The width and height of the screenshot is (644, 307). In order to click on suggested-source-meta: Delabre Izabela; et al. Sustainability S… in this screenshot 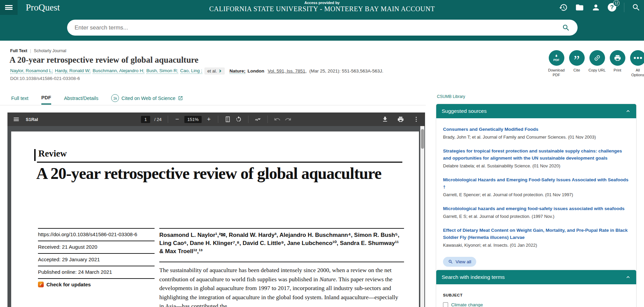, I will do `click(536, 166)`.